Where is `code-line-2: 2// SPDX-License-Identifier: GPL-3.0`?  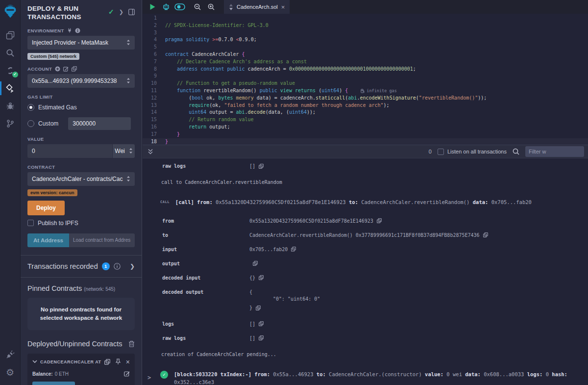
code-line-2: 2// SPDX-License-Identifier: GPL-3.0 is located at coordinates (366, 26).